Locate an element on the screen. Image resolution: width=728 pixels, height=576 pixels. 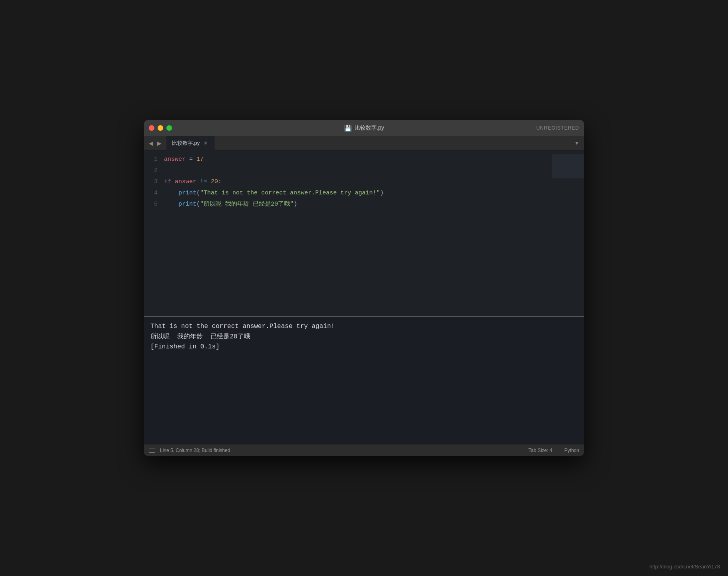
line-content-5: print("所以呢 我的年龄 已经是20了哦") is located at coordinates (230, 204).